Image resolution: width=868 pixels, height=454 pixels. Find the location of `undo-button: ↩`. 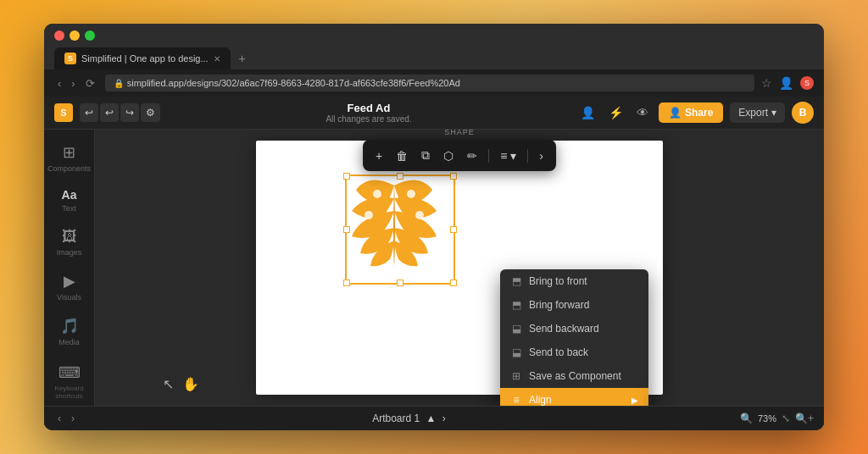

undo-button: ↩ is located at coordinates (109, 113).